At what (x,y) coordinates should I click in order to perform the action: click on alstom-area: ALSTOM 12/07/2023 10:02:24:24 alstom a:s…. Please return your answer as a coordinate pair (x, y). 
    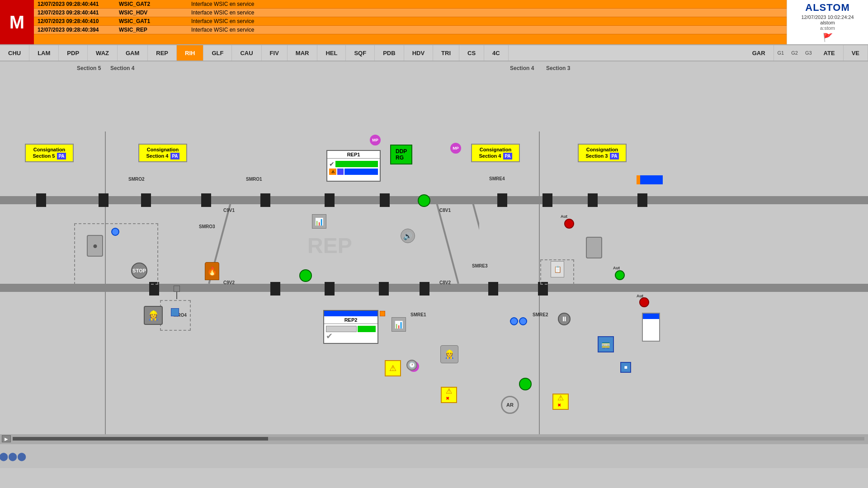
    Looking at the image, I should click on (827, 22).